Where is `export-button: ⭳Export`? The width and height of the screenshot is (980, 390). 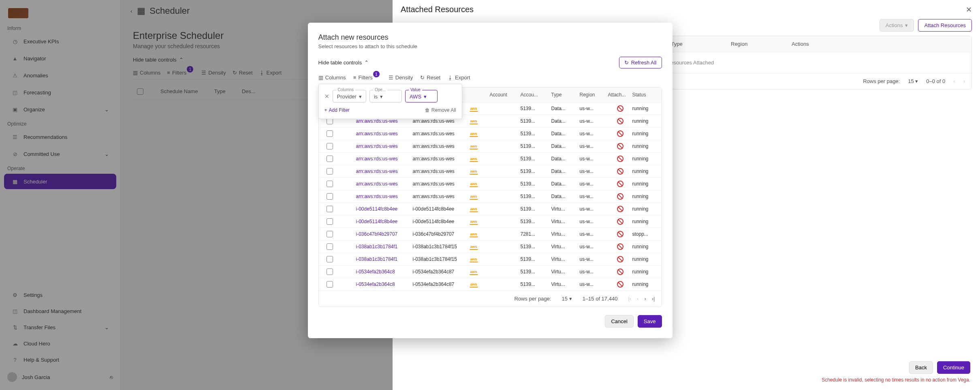
export-button: ⭳Export is located at coordinates (459, 78).